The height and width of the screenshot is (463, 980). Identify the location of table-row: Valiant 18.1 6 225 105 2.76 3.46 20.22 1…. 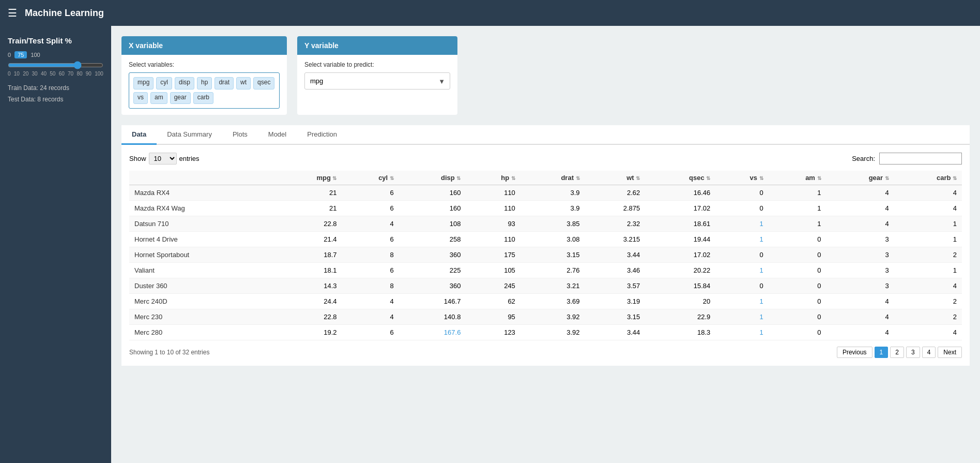
(546, 271).